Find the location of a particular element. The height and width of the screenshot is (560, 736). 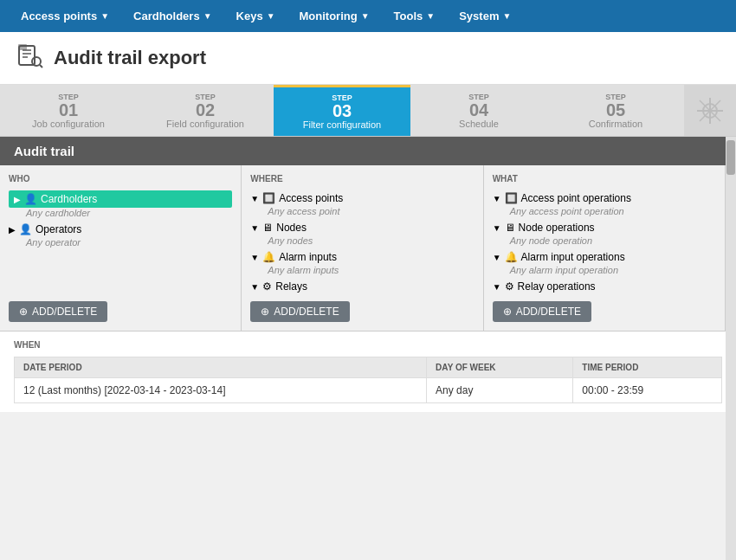

step-icon-area is located at coordinates (710, 111).